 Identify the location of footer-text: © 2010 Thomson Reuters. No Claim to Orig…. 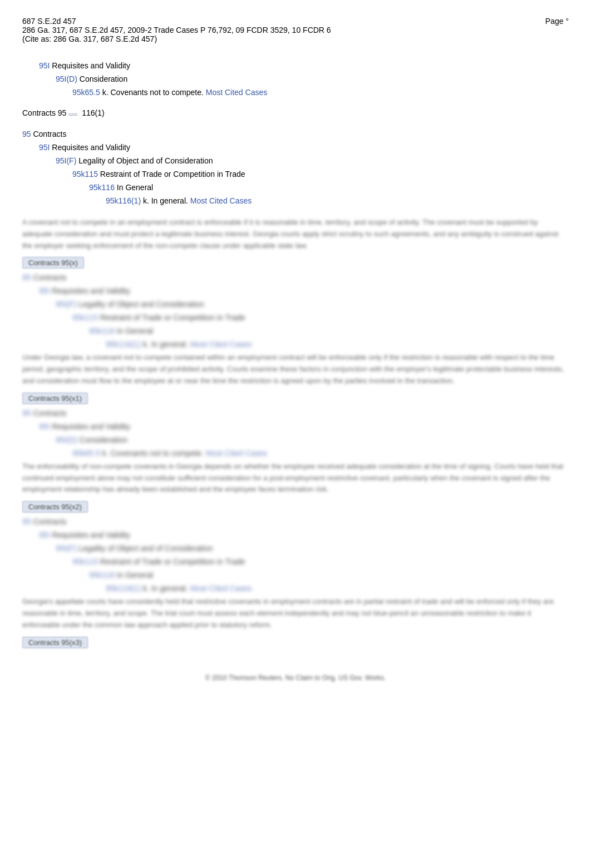
(296, 678).